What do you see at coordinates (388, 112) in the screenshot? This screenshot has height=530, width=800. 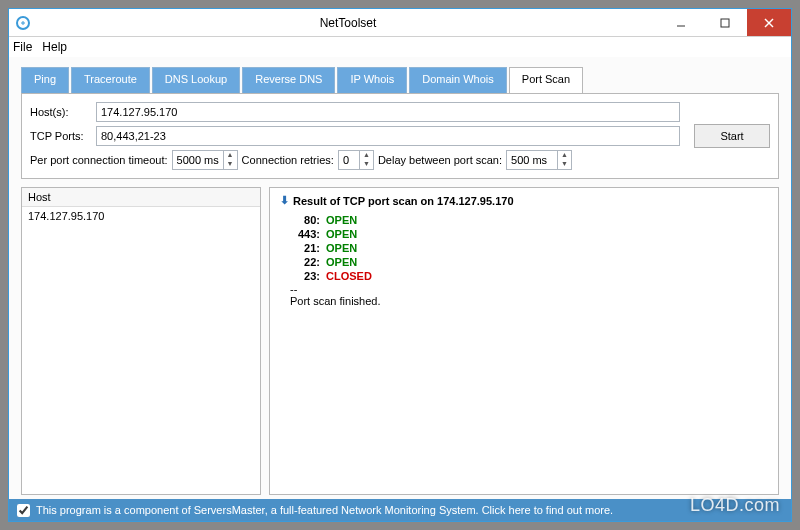 I see `hosts-input` at bounding box center [388, 112].